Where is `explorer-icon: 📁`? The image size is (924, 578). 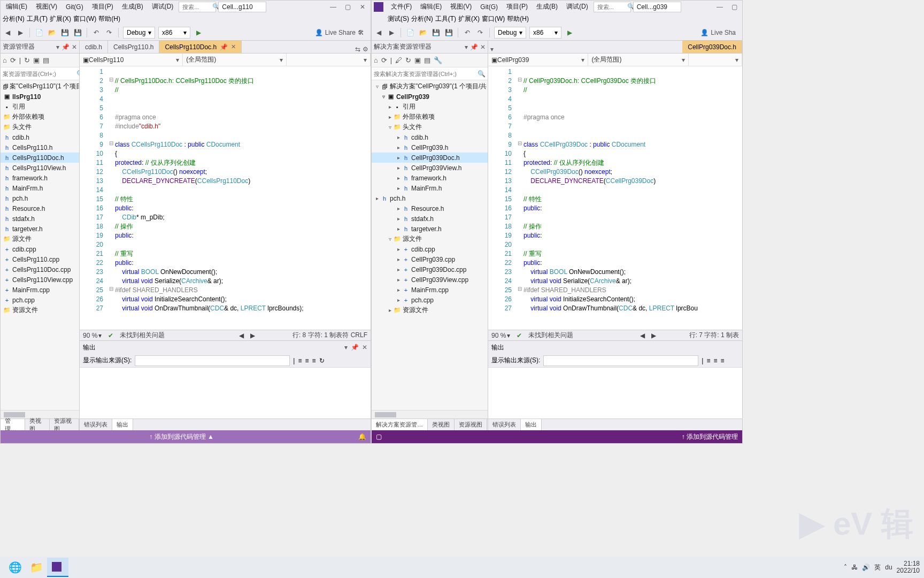
explorer-icon: 📁 is located at coordinates (36, 567).